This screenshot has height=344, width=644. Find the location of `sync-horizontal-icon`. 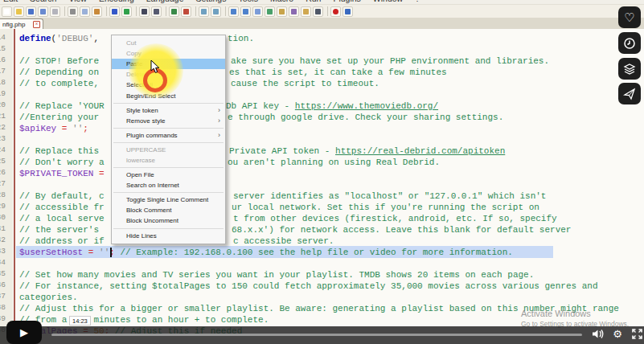

sync-horizontal-icon is located at coordinates (215, 11).